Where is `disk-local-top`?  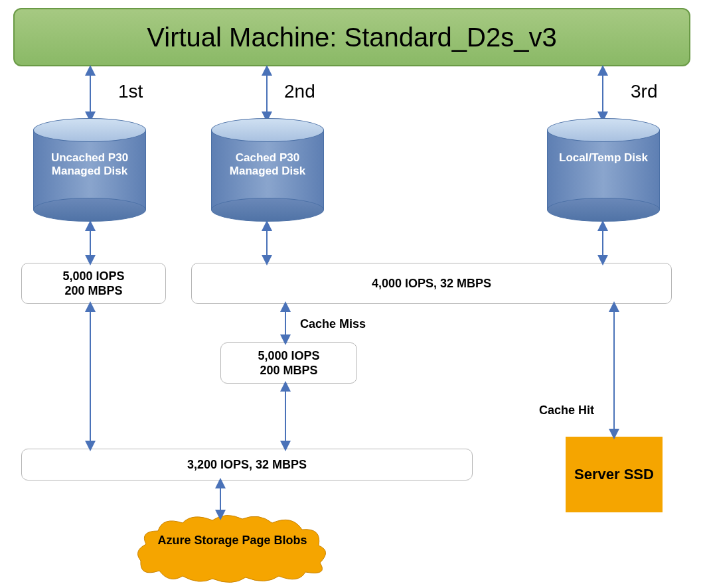 disk-local-top is located at coordinates (603, 130).